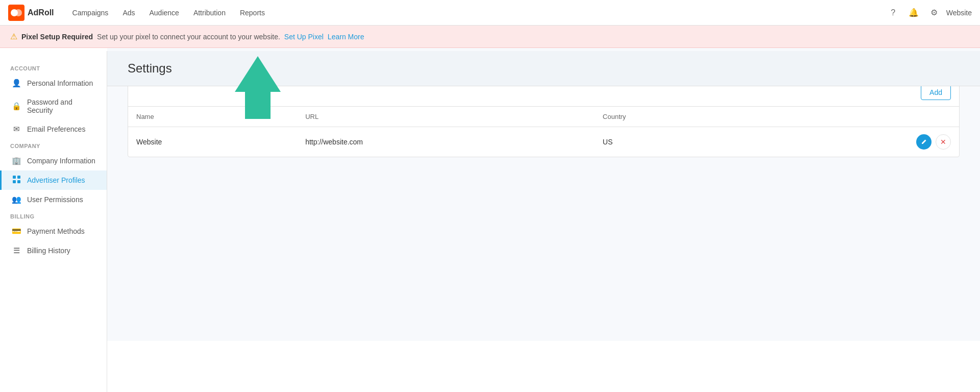 This screenshot has height=392, width=980. What do you see at coordinates (53, 129) in the screenshot?
I see `sidebar-item-email-preferences: ✉ Email Preferences` at bounding box center [53, 129].